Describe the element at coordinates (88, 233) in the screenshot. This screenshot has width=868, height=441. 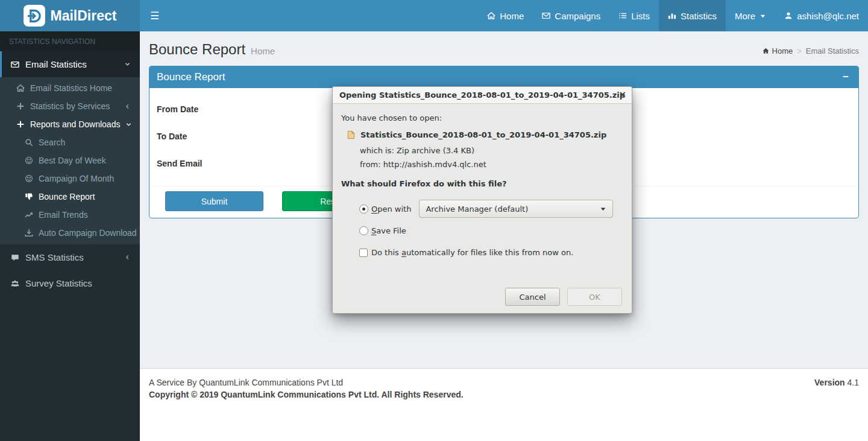
I see `sidebar-item-label: Auto Campaign Download` at that location.